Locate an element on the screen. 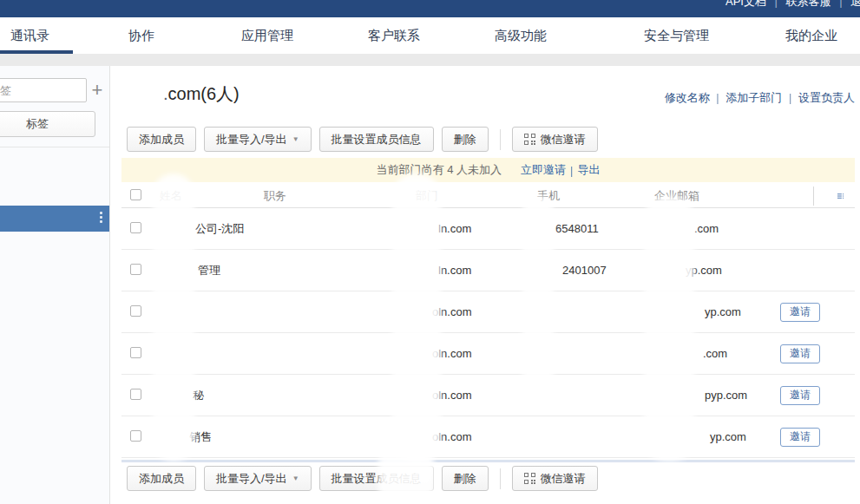  table-bottom-divider is located at coordinates (488, 461).